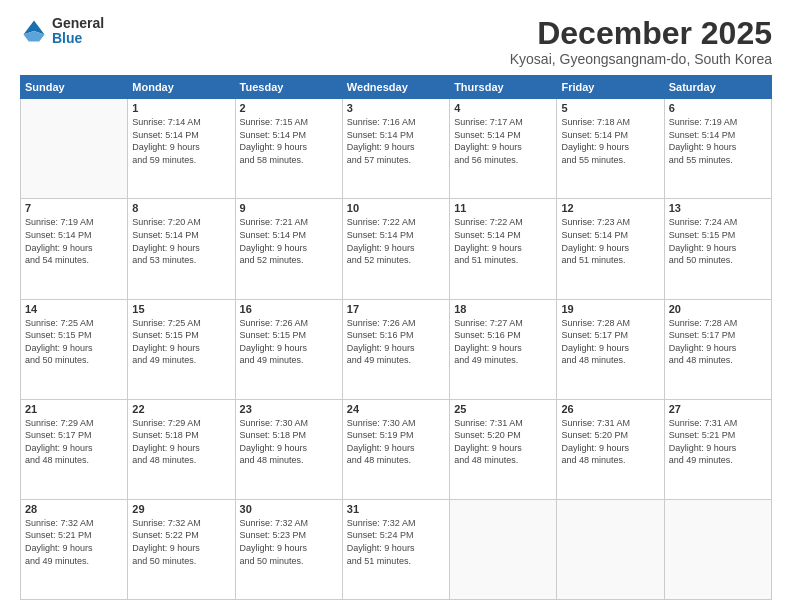 Image resolution: width=792 pixels, height=612 pixels. What do you see at coordinates (289, 108) in the screenshot?
I see `day-number: 2` at bounding box center [289, 108].